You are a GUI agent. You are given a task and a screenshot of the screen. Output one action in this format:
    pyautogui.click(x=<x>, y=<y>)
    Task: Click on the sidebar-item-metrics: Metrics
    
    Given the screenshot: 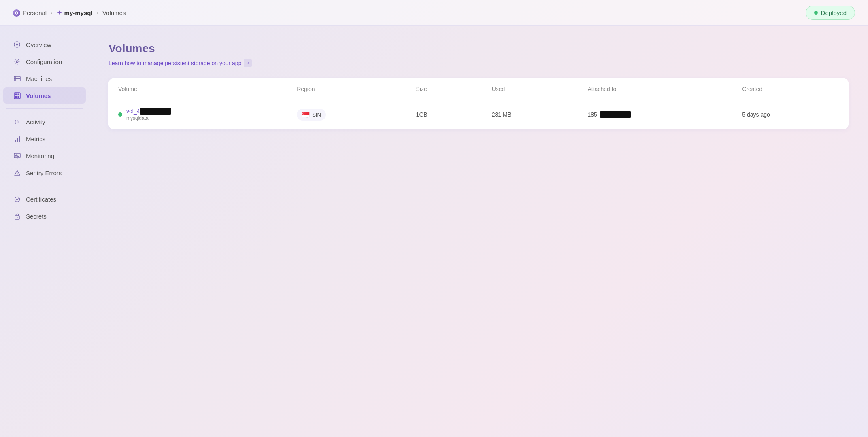 What is the action you would take?
    pyautogui.click(x=45, y=139)
    